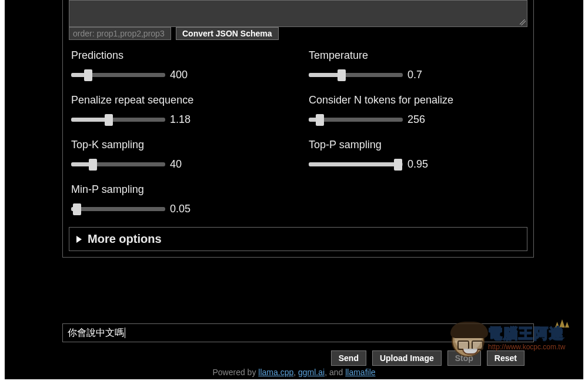 The image size is (588, 384). Describe the element at coordinates (417, 65) in the screenshot. I see `temperature-block: Temperature 0.7` at that location.